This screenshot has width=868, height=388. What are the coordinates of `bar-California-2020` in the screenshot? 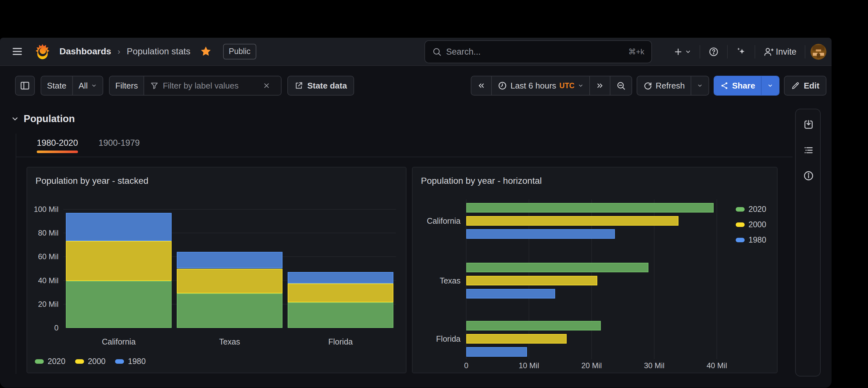 It's located at (590, 208).